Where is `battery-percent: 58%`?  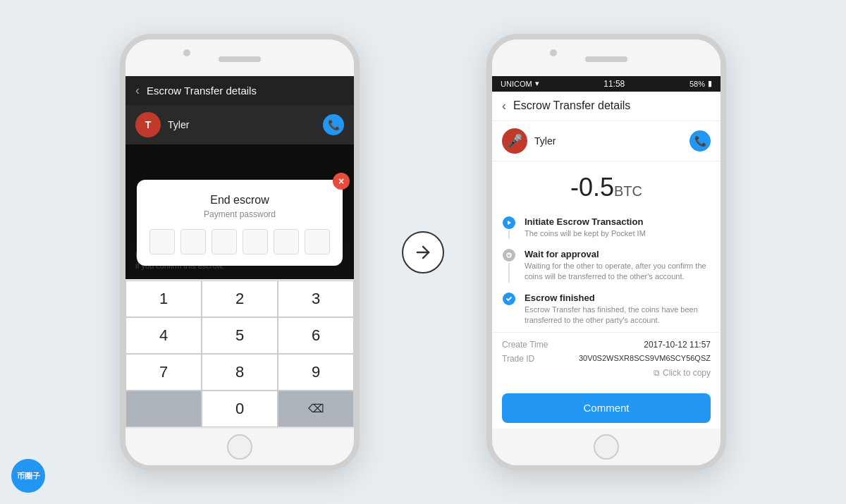
battery-percent: 58% is located at coordinates (697, 84).